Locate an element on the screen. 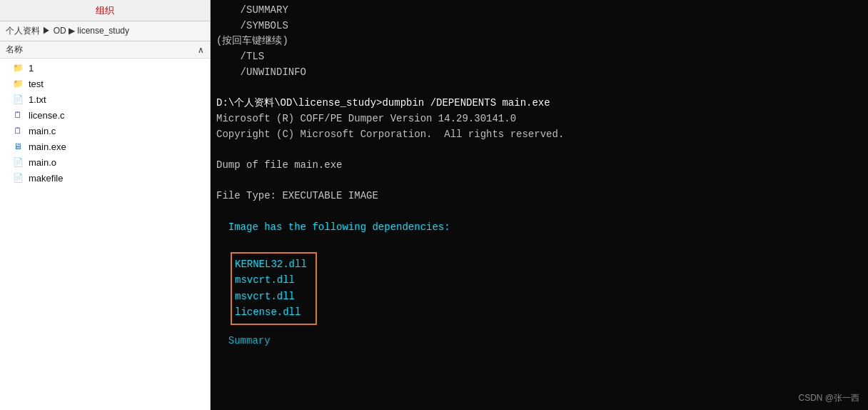  file-name: 1 is located at coordinates (31, 69).